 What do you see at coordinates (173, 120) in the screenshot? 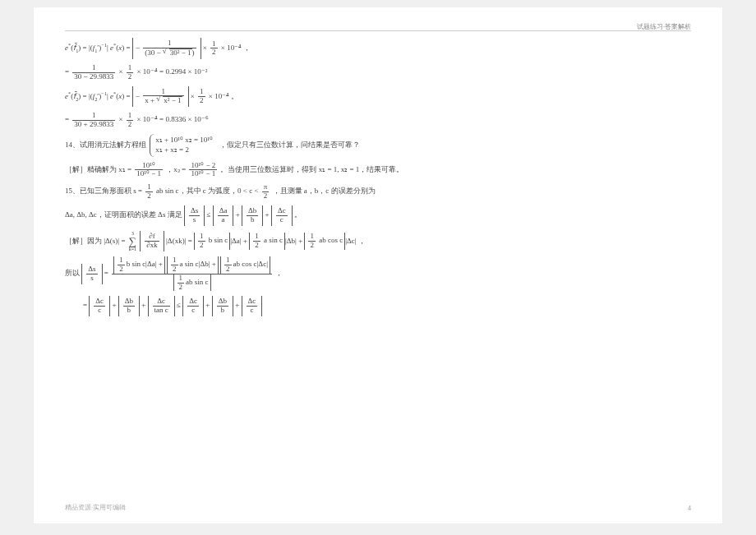
I see `text: × 10⁻⁴ = 0.8336 × 10⁻⁶` at bounding box center [173, 120].